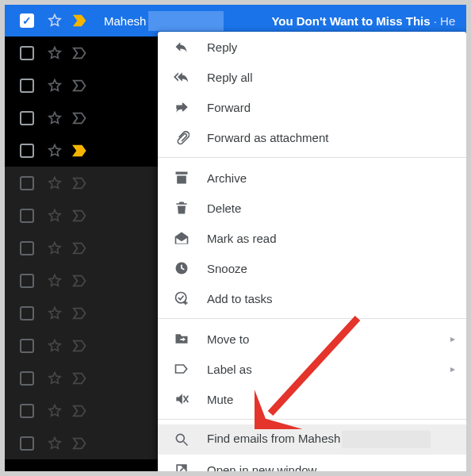  What do you see at coordinates (182, 339) in the screenshot?
I see `folder-arrow-icon` at bounding box center [182, 339].